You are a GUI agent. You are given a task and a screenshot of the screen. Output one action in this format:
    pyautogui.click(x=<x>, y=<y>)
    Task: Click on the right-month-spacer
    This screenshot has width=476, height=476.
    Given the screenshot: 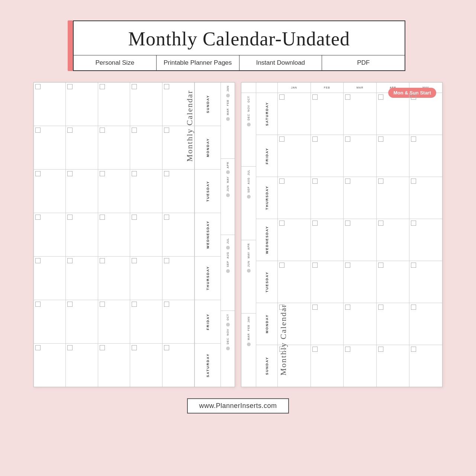 What is the action you would take?
    pyautogui.click(x=249, y=88)
    